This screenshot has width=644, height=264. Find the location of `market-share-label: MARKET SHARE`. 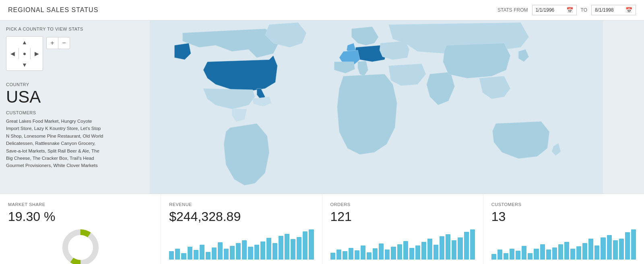

market-share-label: MARKET SHARE is located at coordinates (80, 204).